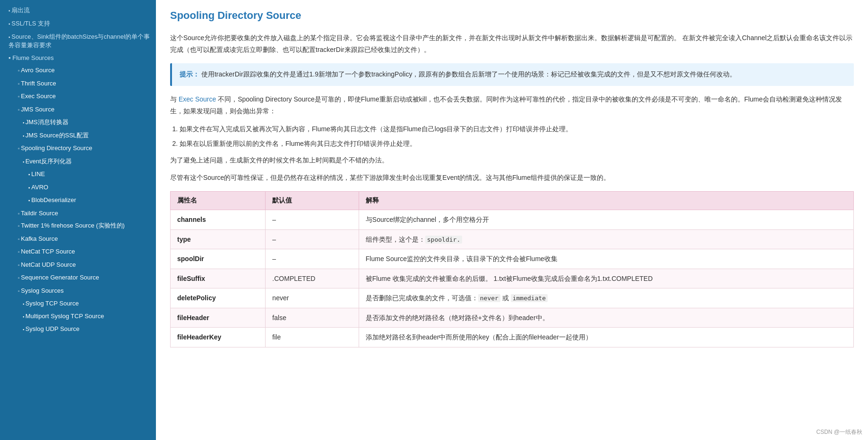 This screenshot has height=440, width=868. What do you see at coordinates (606, 259) in the screenshot?
I see `table-cell-desc: Flume Source监控的文件夹目录，该目录下的文件会被Flume收集` at bounding box center [606, 259].